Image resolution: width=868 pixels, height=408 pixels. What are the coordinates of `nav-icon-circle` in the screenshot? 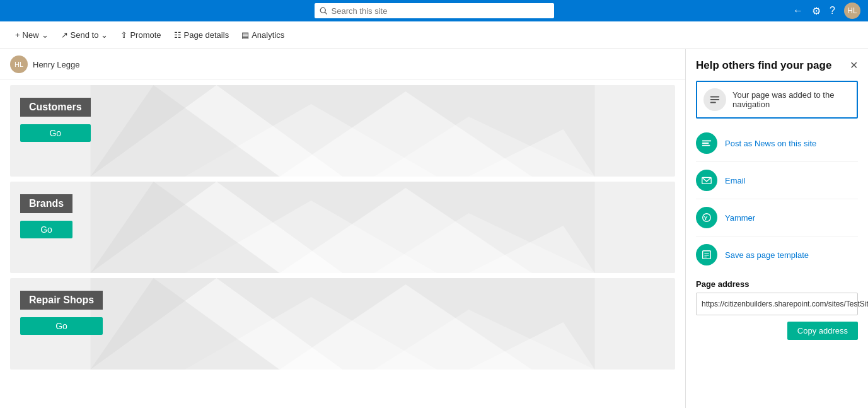 It's located at (715, 100).